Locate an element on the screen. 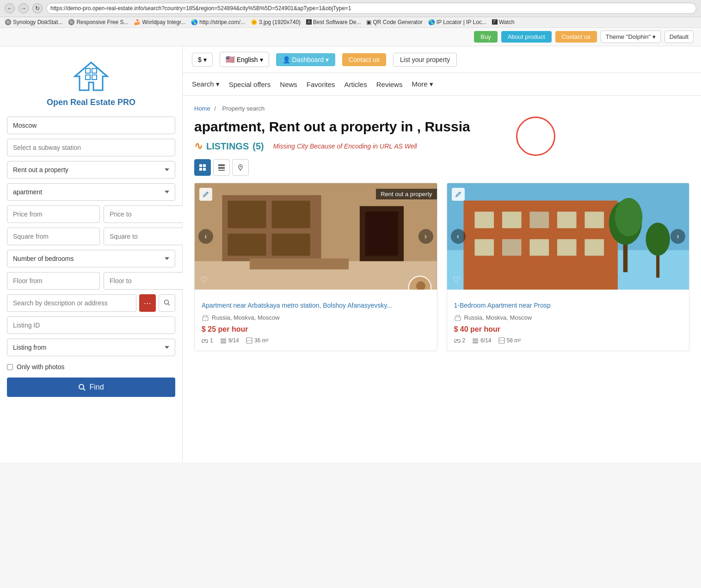 This screenshot has width=701, height=588. view-toggle is located at coordinates (442, 167).